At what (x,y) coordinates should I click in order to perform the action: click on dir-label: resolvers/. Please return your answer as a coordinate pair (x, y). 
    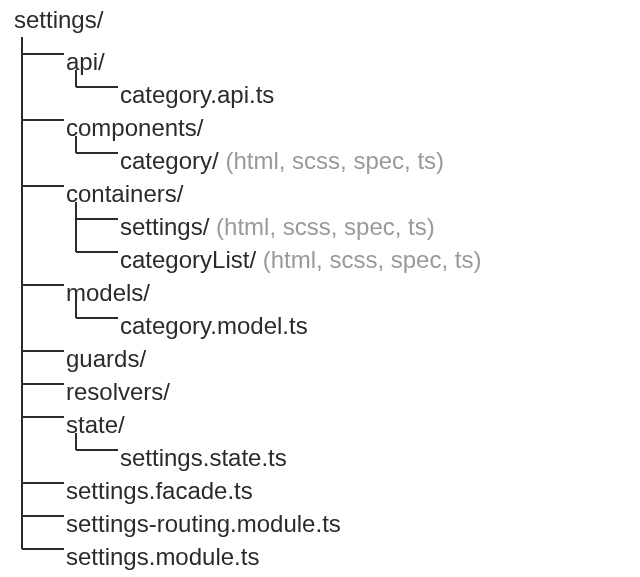
    Looking at the image, I should click on (118, 392).